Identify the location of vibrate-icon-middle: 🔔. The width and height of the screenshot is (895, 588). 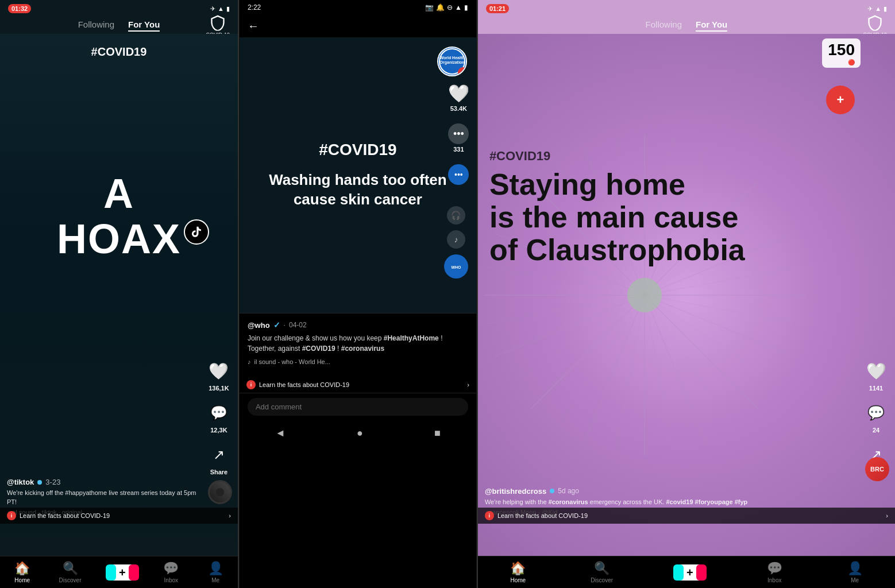
(440, 7).